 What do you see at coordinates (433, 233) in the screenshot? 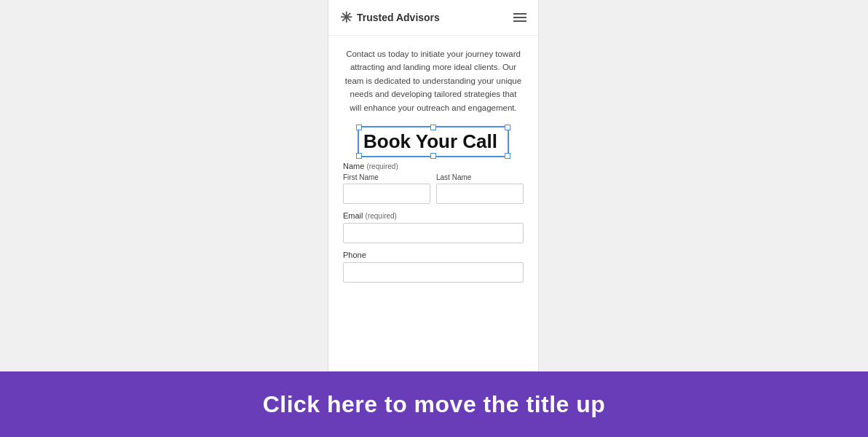
I see `email-input` at bounding box center [433, 233].